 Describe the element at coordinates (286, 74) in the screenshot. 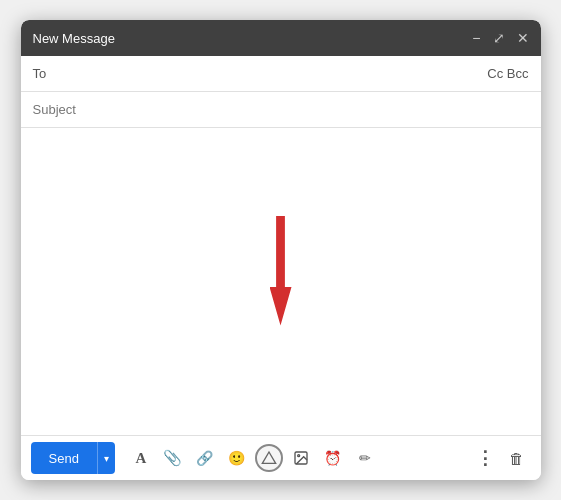

I see `to-input` at that location.